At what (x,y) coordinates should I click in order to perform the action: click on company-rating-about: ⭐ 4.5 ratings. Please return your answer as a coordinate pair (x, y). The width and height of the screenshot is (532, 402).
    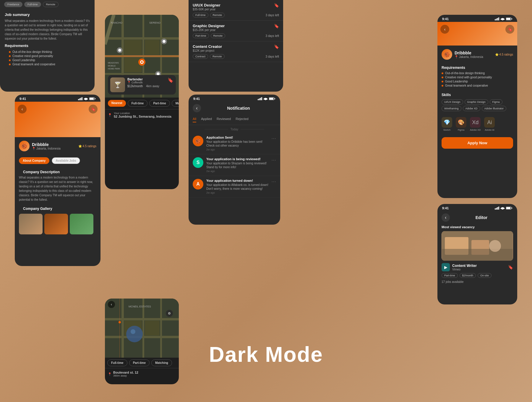
    Looking at the image, I should click on (87, 146).